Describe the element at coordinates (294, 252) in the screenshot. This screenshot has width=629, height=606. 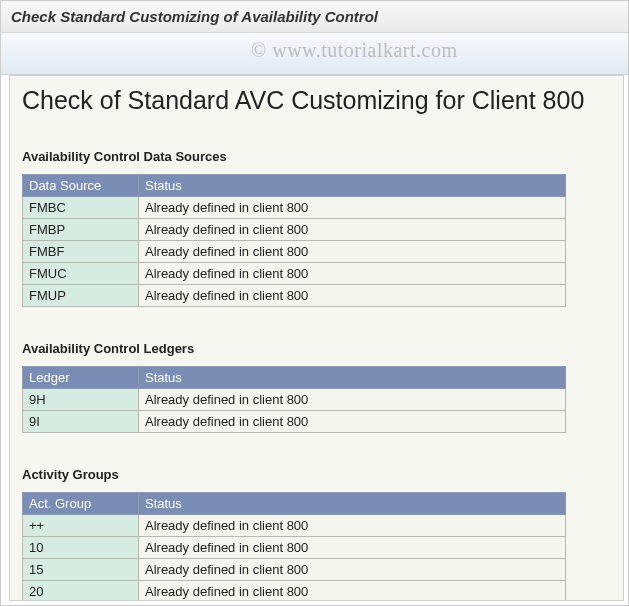
I see `table-row: FMBFAlready defined in client 800` at that location.